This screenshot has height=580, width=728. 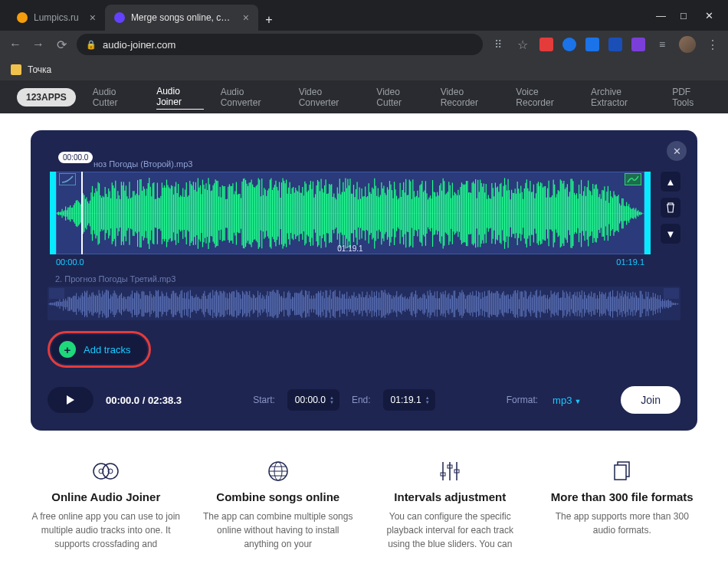 What do you see at coordinates (264, 400) in the screenshot?
I see `start-label: Start:` at bounding box center [264, 400].